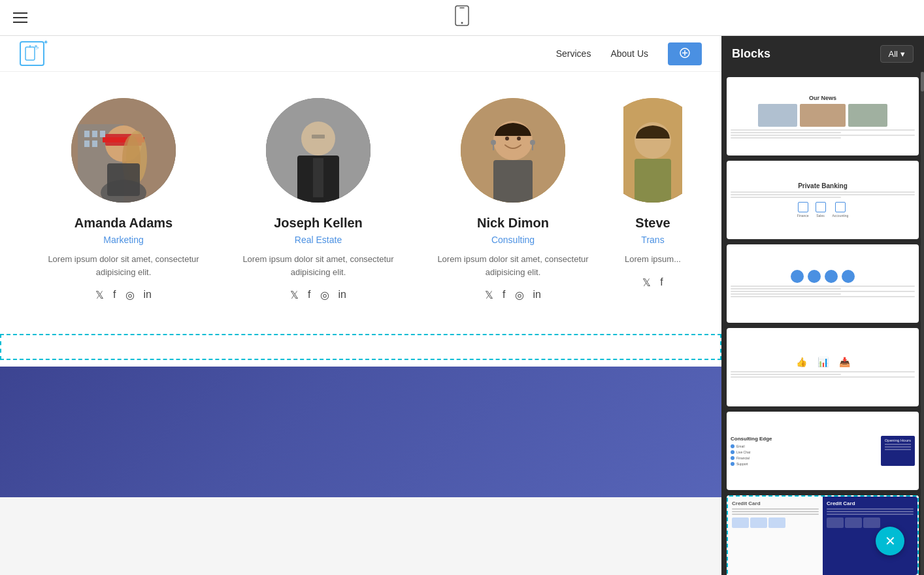 The image size is (924, 575). Describe the element at coordinates (897, 54) in the screenshot. I see `blocks-filter-button: All ▾` at that location.